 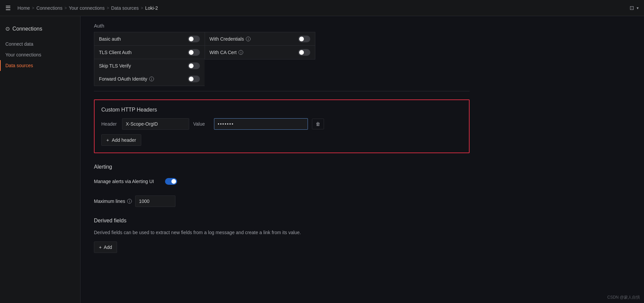 What do you see at coordinates (261, 124) in the screenshot?
I see `header-value-input` at bounding box center [261, 124].